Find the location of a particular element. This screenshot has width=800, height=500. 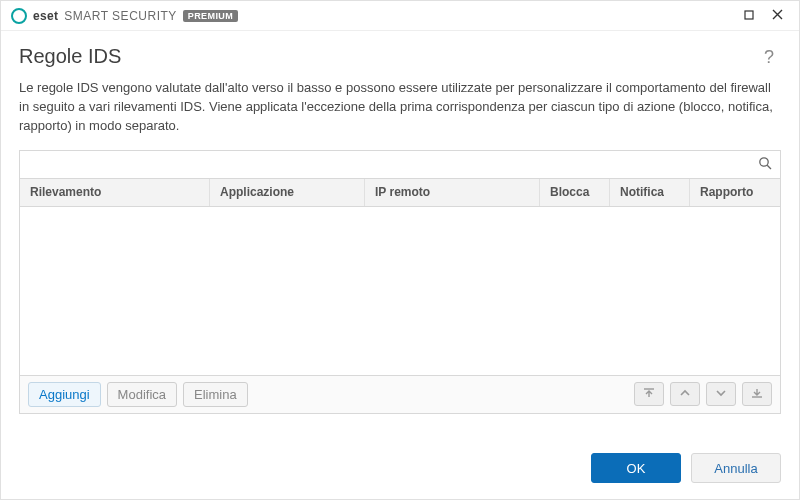

move-bottom-icon is located at coordinates (757, 394).